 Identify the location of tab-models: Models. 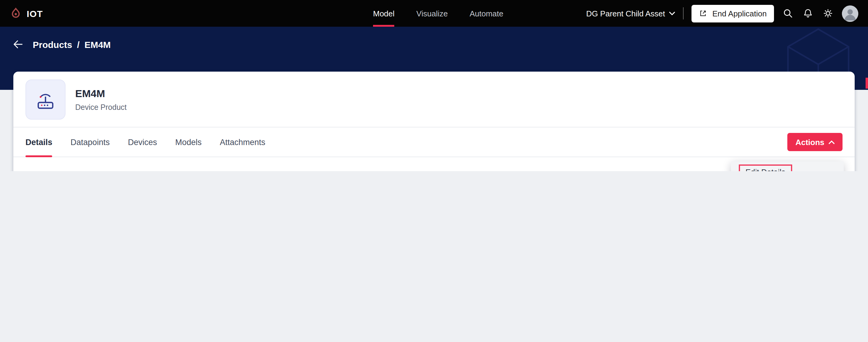
(189, 142).